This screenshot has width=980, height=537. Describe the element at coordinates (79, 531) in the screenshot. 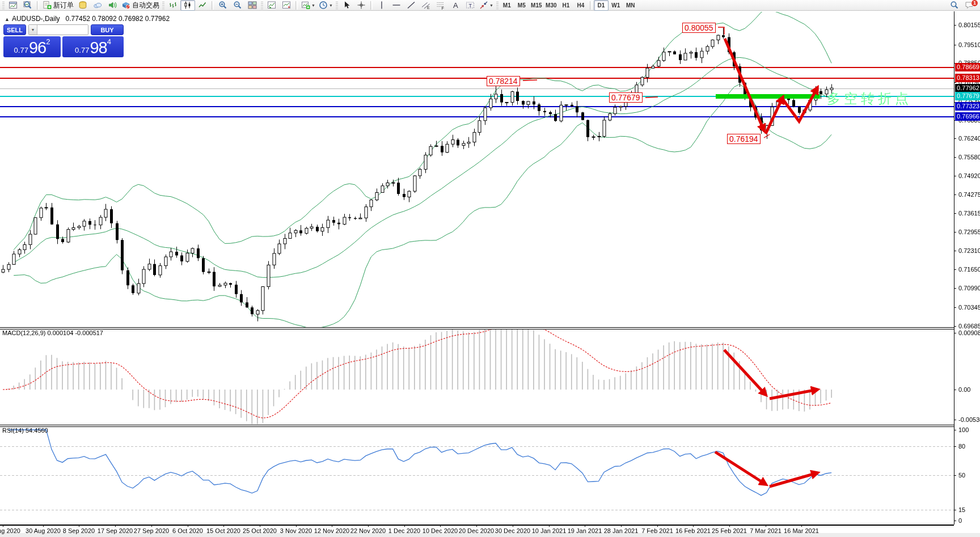

I see `date-label: 8 Sep 2020` at that location.